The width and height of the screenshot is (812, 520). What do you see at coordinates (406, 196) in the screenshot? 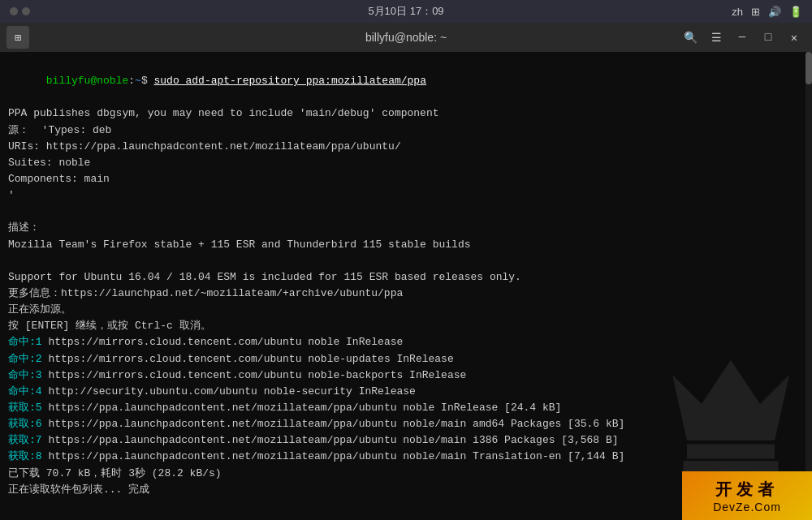
I see `terminal-line-6: '` at bounding box center [406, 196].